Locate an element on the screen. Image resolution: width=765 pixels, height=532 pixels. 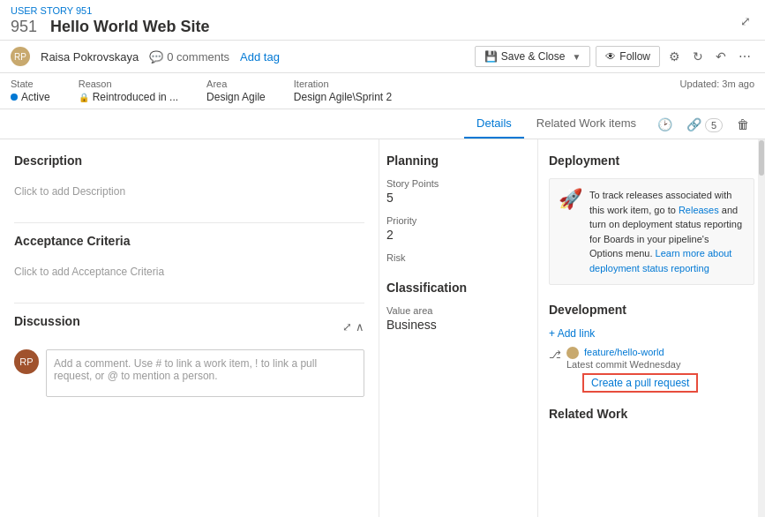
avatar: RP is located at coordinates (20, 56).